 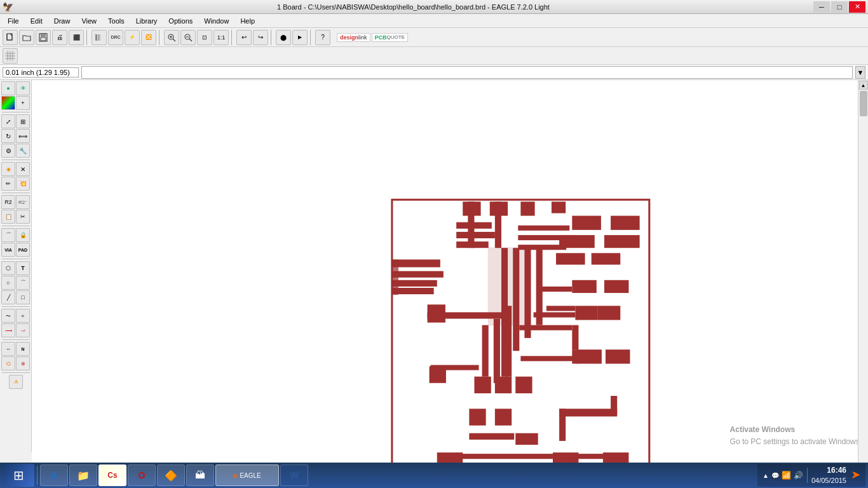 What do you see at coordinates (864, 85) in the screenshot?
I see `vscroll-up-button: ▲` at bounding box center [864, 85].